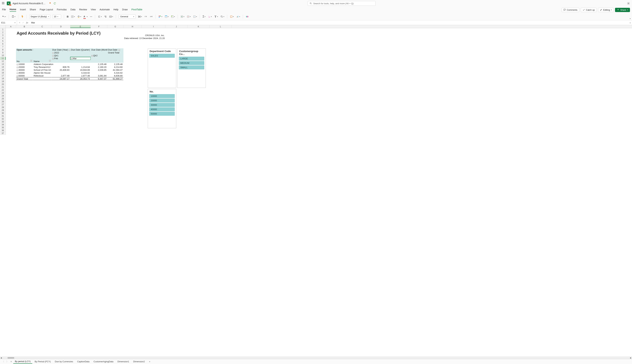 The image size is (632, 364). Describe the element at coordinates (25, 50) in the screenshot. I see `pivot-field-label: Open amounts in LCY` at that location.